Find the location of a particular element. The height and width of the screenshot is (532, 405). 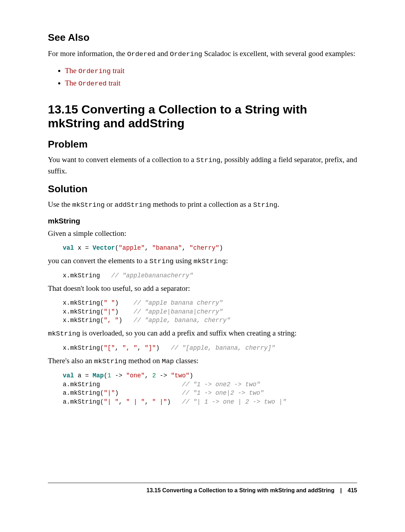

code-block-3: x.mkString(" ") // "apple banana cherry"… is located at coordinates (210, 312).